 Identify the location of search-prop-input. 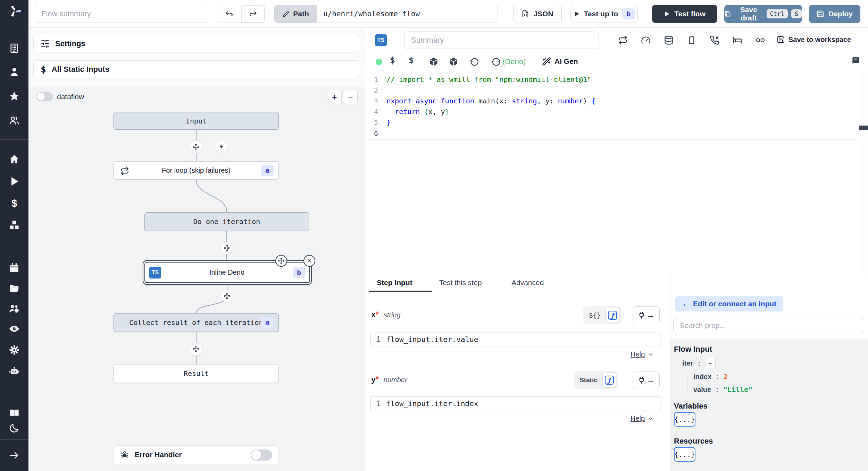
(769, 325).